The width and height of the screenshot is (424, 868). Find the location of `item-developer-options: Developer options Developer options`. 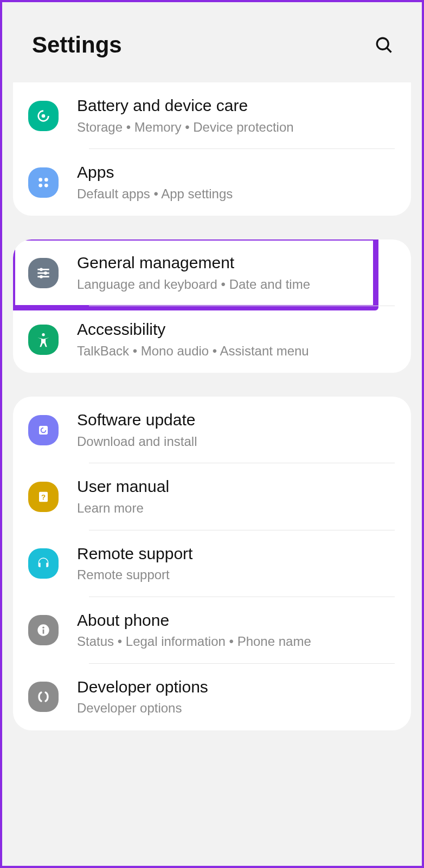

item-developer-options: Developer options Developer options is located at coordinates (212, 697).